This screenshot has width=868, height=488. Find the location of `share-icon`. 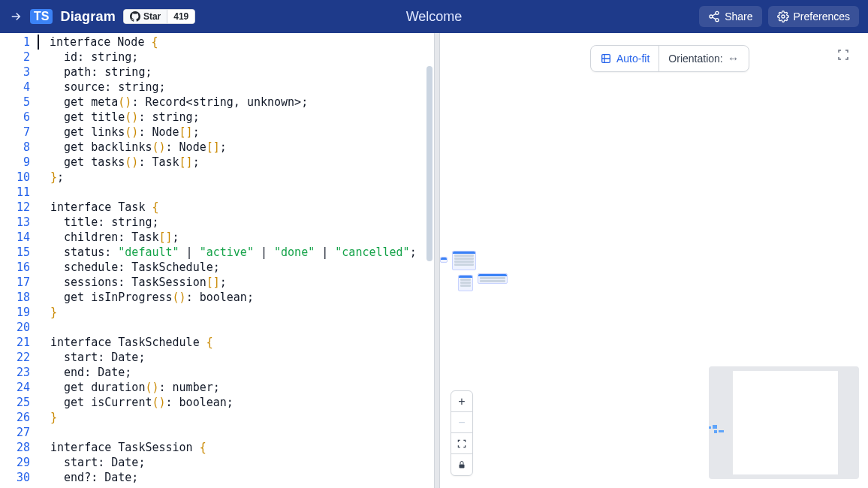

share-icon is located at coordinates (714, 17).